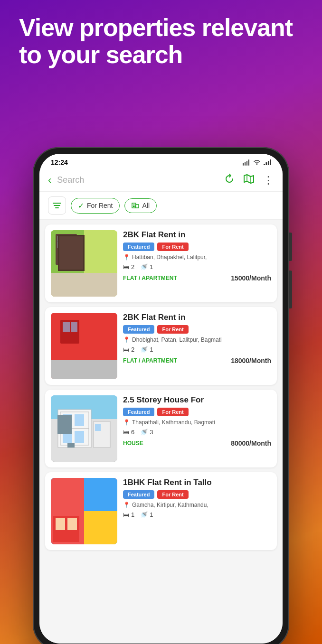  I want to click on listing-info-4: 1BHK Flat Rent in Tallo Featured For Ren…, so click(197, 511).